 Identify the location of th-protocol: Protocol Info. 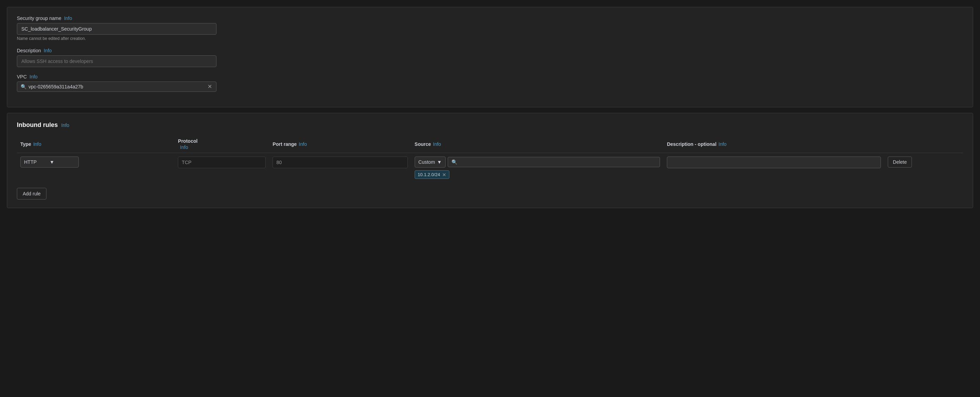
(222, 145).